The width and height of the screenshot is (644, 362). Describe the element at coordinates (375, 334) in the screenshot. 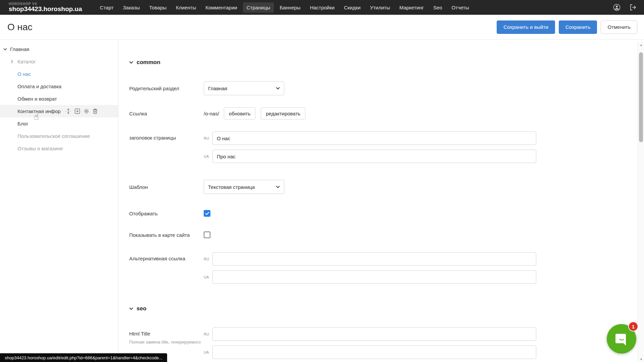

I see `html-title-ru-input` at that location.